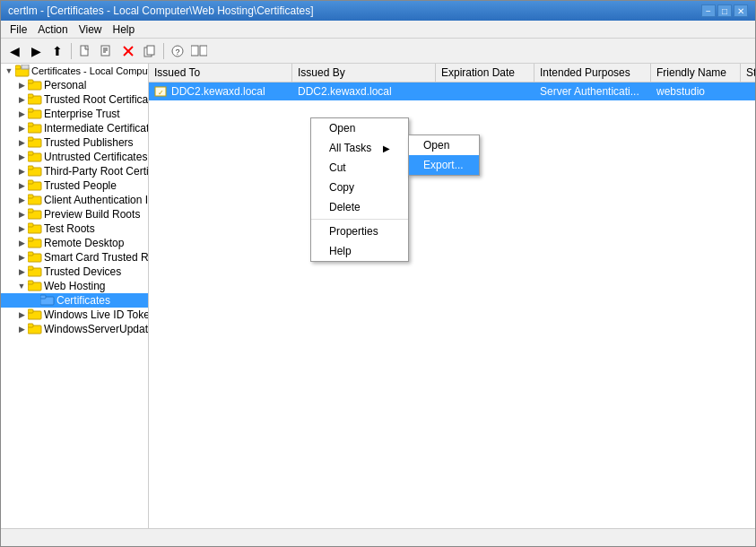 This screenshot has height=547, width=756. I want to click on tree-item-web-hosting: ▼Web Hosting, so click(74, 286).